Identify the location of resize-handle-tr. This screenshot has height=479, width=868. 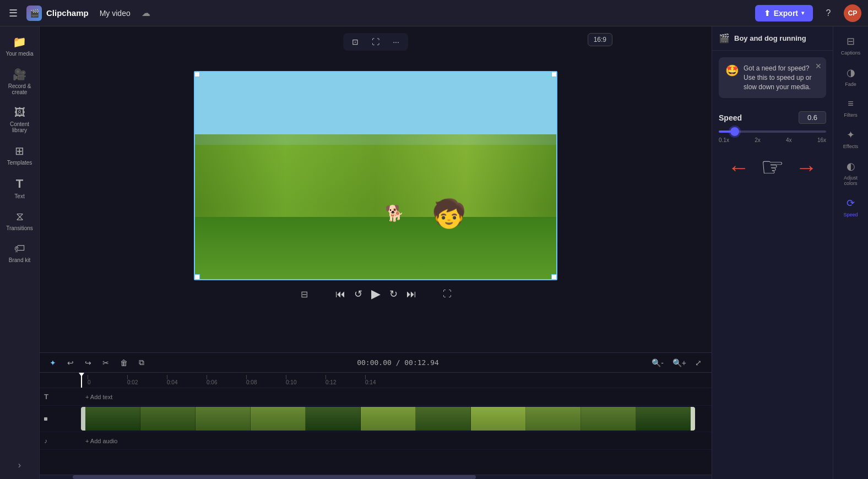
(554, 74).